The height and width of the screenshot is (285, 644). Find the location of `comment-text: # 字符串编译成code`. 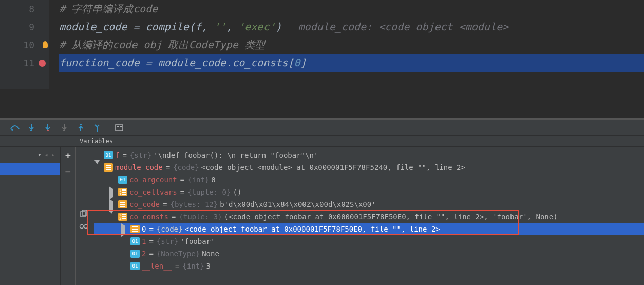

comment-text: # 字符串编译成code is located at coordinates (108, 9).